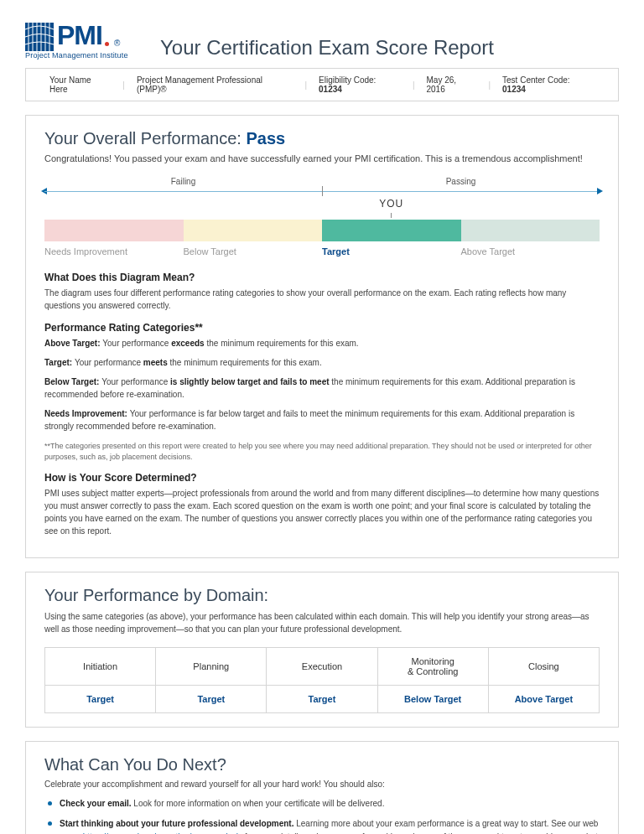  Describe the element at coordinates (433, 699) in the screenshot. I see `domain-val-monitoring: Below Target` at that location.